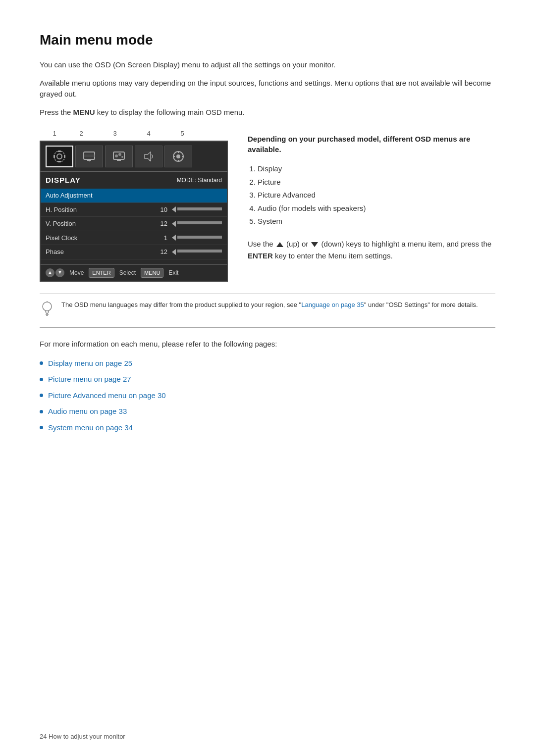  I want to click on osd-menu-item-auto-adjustment: Auto Adjustment, so click(134, 196).